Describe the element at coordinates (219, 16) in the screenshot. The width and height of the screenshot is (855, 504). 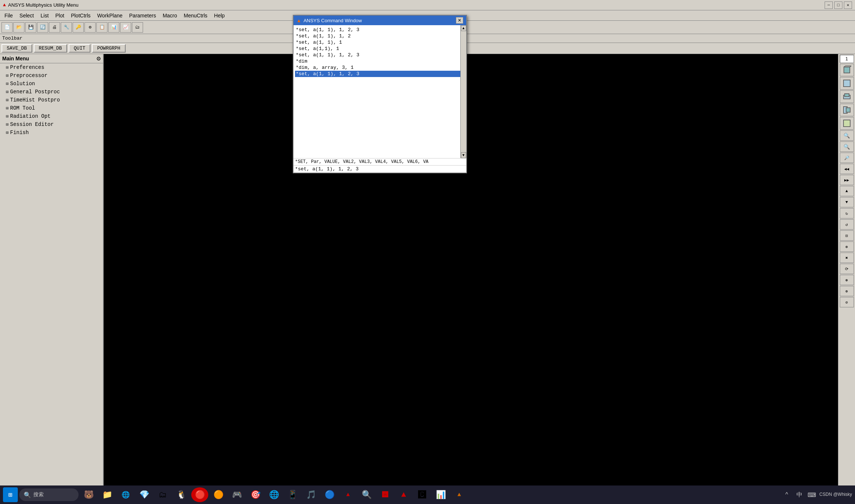
I see `menu-help: Help` at that location.